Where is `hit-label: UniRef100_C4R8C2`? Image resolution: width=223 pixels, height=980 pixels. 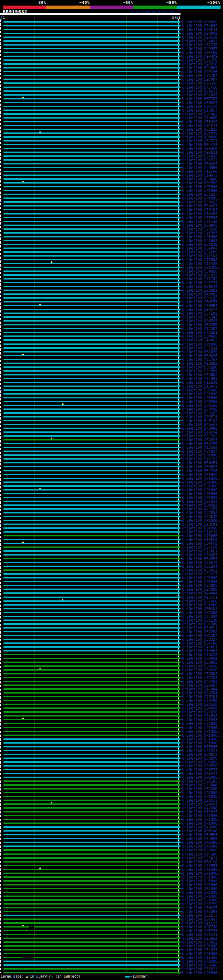
hit-label: UniRef100_C4R8C2 is located at coordinates (202, 340).